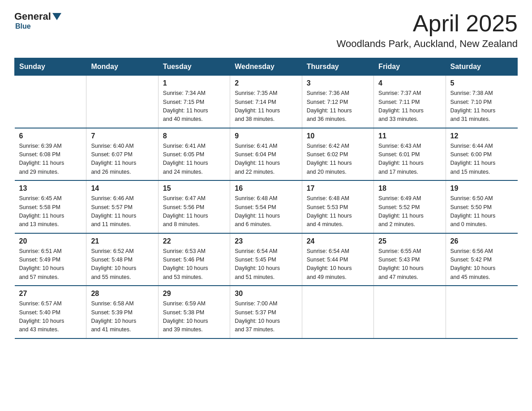  I want to click on day-number: 19, so click(482, 188).